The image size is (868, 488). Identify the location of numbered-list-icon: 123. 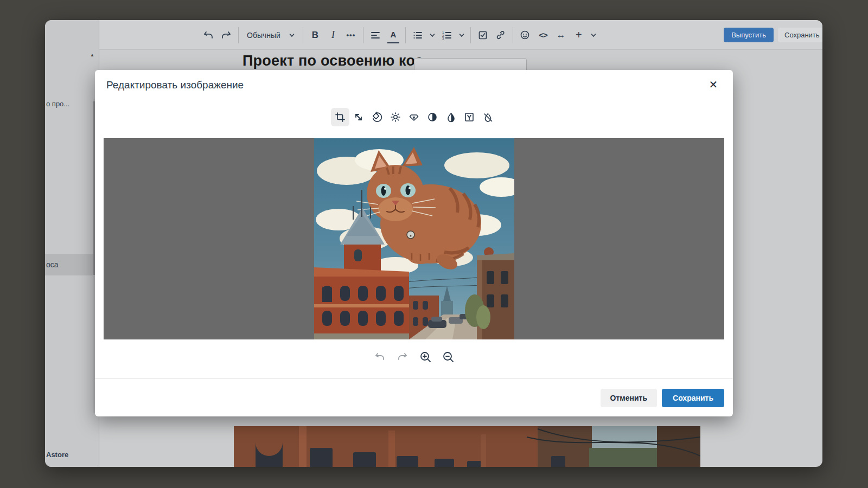
(447, 35).